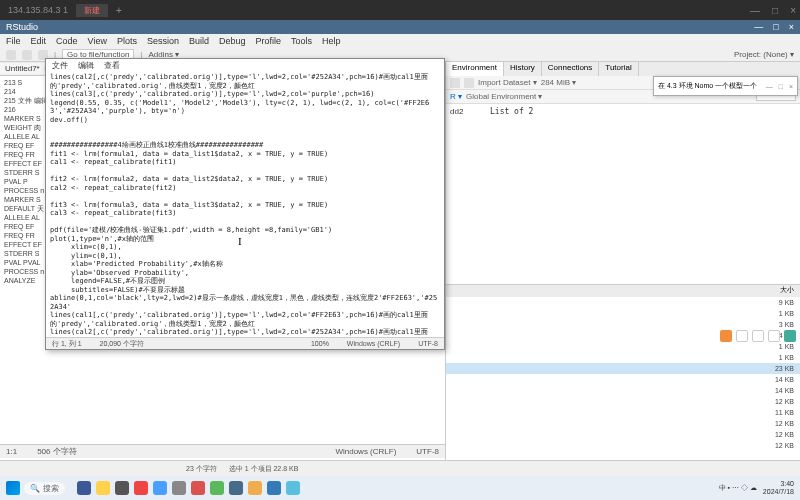 The width and height of the screenshot is (800, 500). Describe the element at coordinates (14, 41) in the screenshot. I see `menu-file: File` at that location.